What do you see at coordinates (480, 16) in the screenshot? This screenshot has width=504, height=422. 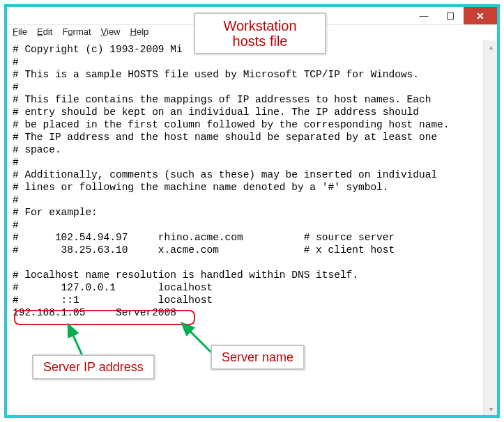 I see `close-icon: ✕` at bounding box center [480, 16].